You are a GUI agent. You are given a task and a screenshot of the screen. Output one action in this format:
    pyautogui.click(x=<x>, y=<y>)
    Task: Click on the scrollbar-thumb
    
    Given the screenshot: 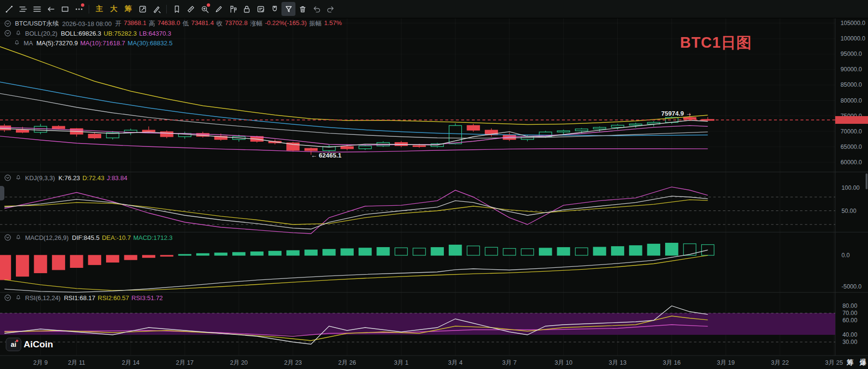 What is the action you would take?
    pyautogui.click(x=867, y=181)
    